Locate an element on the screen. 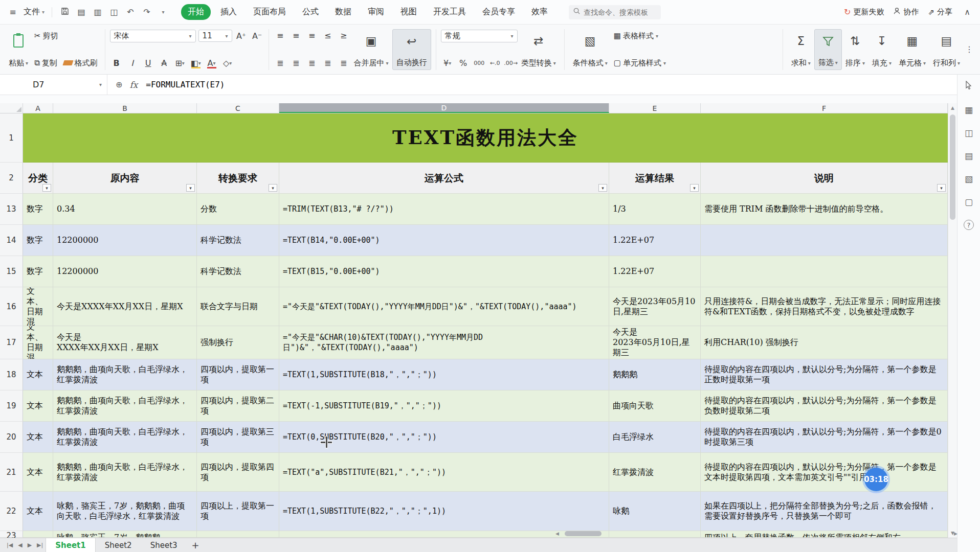 This screenshot has height=552, width=980. cell-d16: ="今天是"&TEXT(TODAY(),"YYYY年MM月DD日")&"，"&T… is located at coordinates (444, 307).